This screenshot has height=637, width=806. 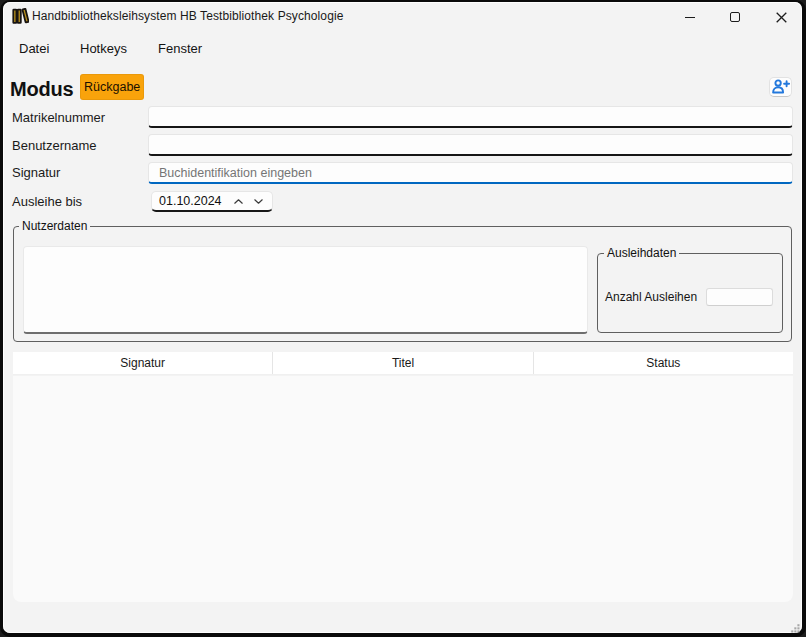 What do you see at coordinates (306, 290) in the screenshot?
I see `nutzerdaten-textarea` at bounding box center [306, 290].